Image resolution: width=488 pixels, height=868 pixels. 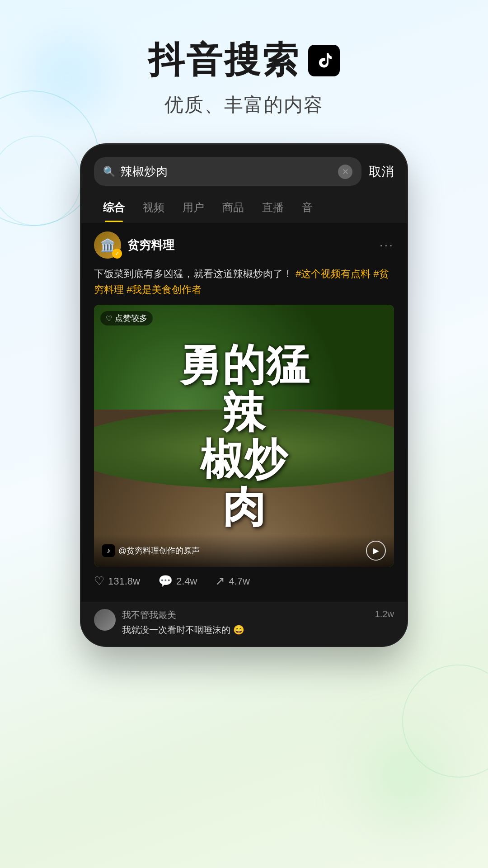 What do you see at coordinates (345, 172) in the screenshot?
I see `search-clear-button: ✕` at bounding box center [345, 172].